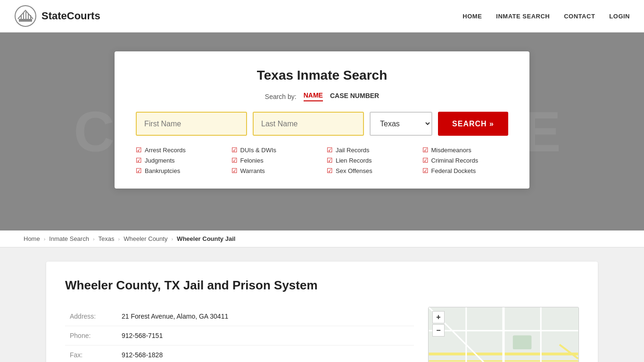  What do you see at coordinates (452, 150) in the screenshot?
I see `check-label: Misdemeanors` at bounding box center [452, 150].